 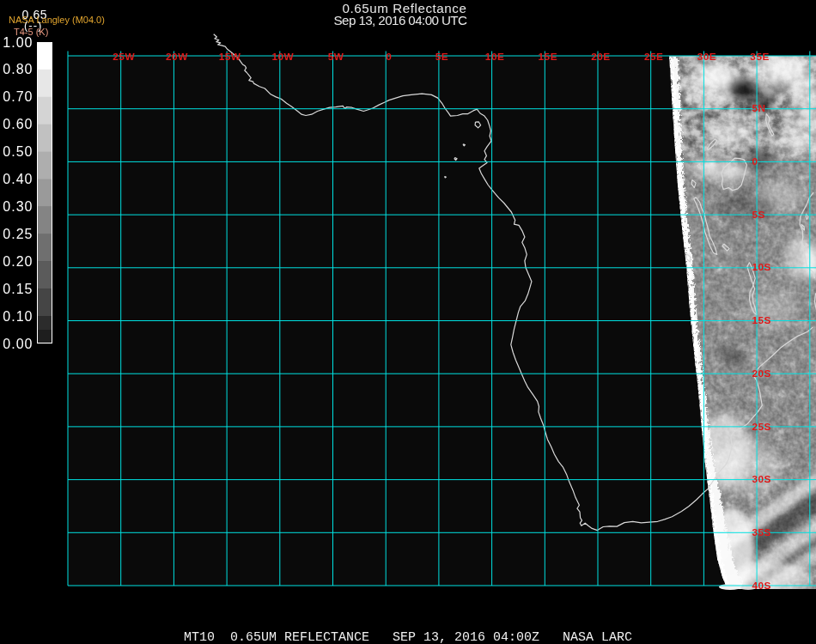 What do you see at coordinates (17, 206) in the screenshot?
I see `svg-text: 0.30` at bounding box center [17, 206].